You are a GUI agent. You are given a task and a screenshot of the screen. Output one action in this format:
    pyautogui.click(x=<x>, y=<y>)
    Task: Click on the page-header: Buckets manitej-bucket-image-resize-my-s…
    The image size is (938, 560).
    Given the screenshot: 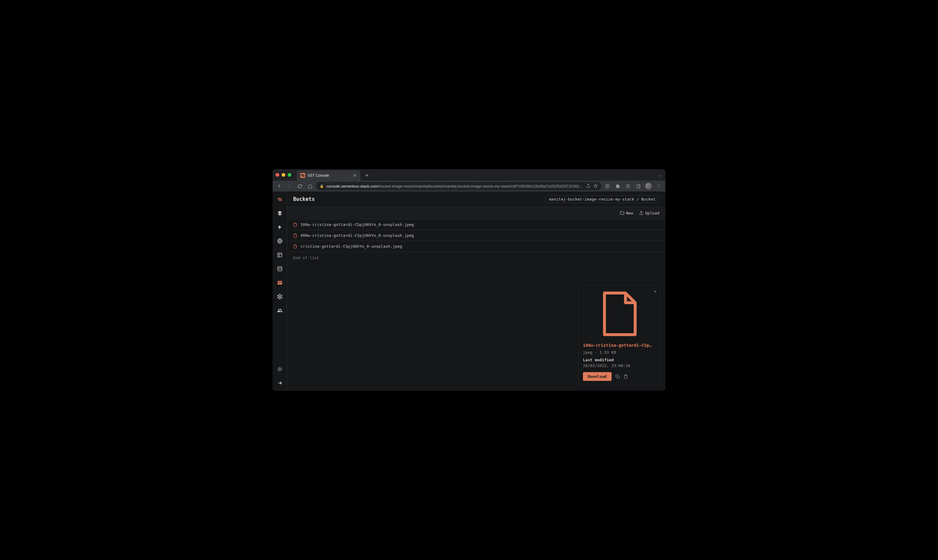 What is the action you would take?
    pyautogui.click(x=476, y=199)
    